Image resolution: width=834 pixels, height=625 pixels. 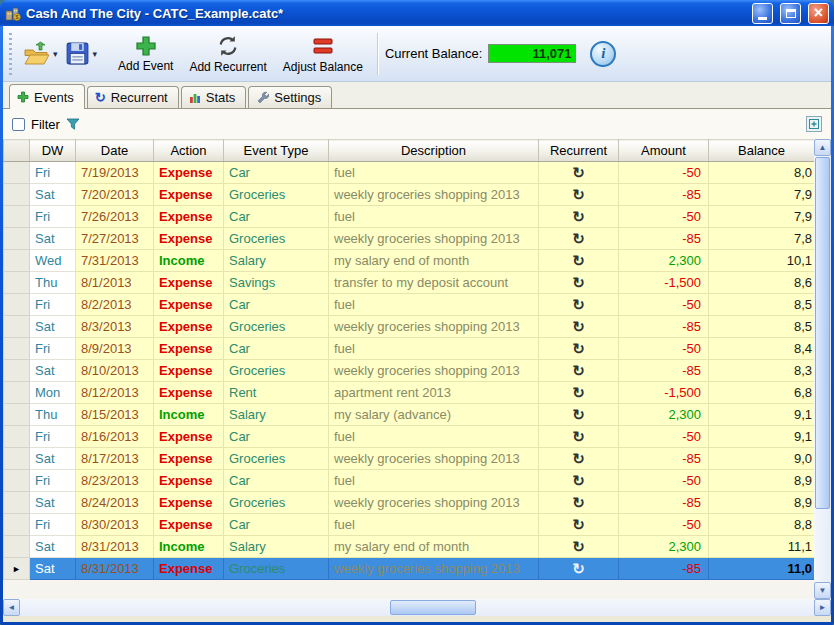 What do you see at coordinates (290, 97) in the screenshot?
I see `tab-settings: Settings` at bounding box center [290, 97].